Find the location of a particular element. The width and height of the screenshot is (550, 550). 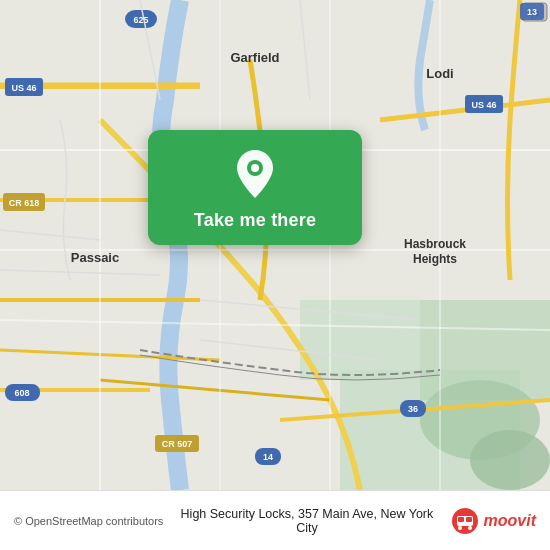

svg-text: 14 is located at coordinates (268, 457).